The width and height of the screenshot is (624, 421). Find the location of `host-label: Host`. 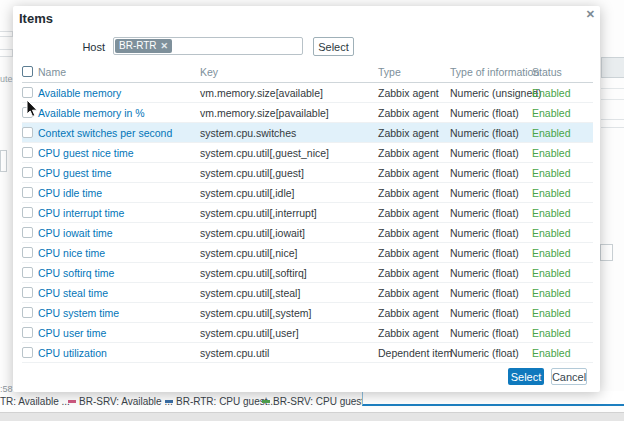

host-label: Host is located at coordinates (79, 47).